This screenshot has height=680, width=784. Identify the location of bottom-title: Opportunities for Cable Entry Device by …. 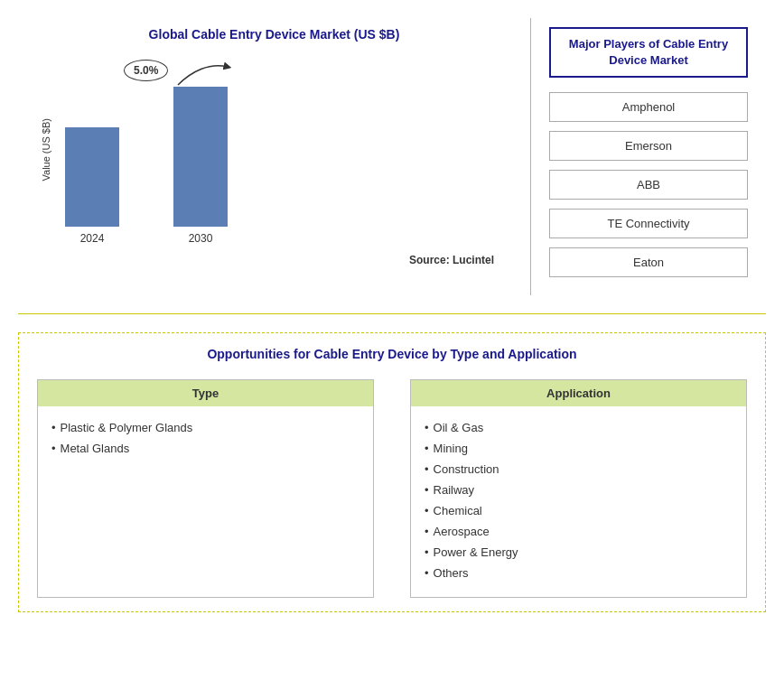
(392, 354).